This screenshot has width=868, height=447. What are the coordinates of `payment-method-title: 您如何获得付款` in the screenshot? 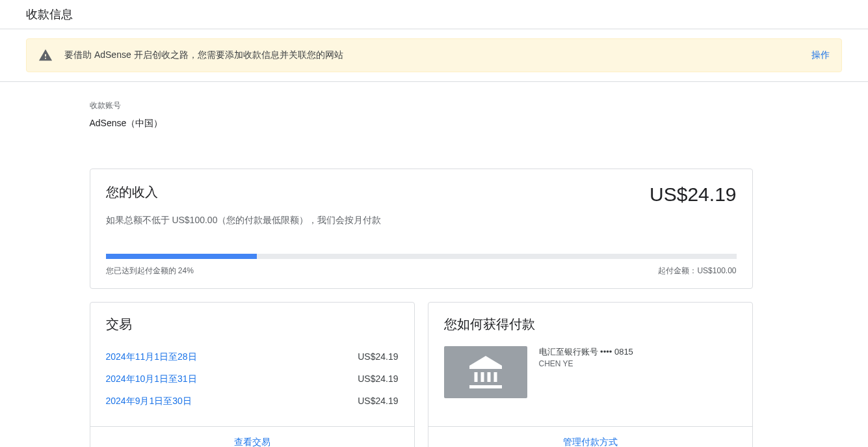 It's located at (590, 324).